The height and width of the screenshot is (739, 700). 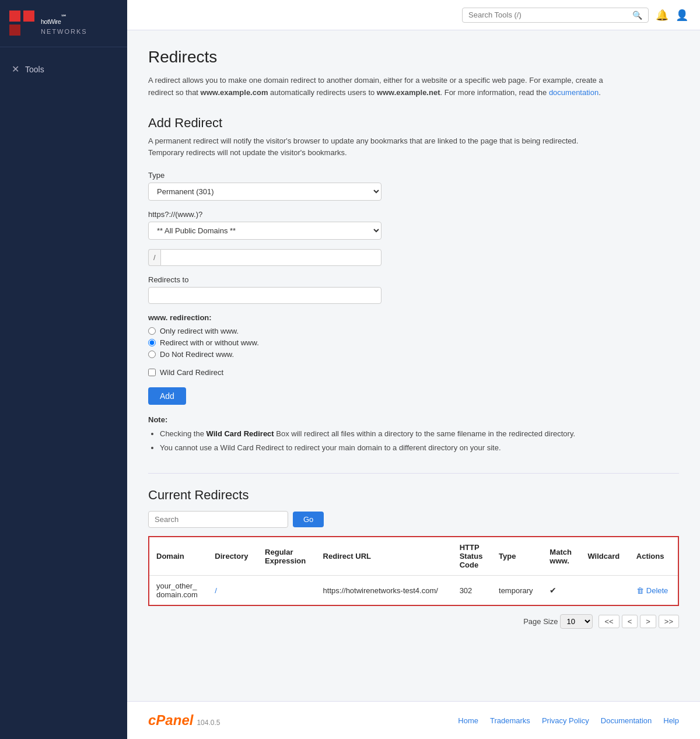 I want to click on search-icon: 🔍, so click(x=637, y=15).